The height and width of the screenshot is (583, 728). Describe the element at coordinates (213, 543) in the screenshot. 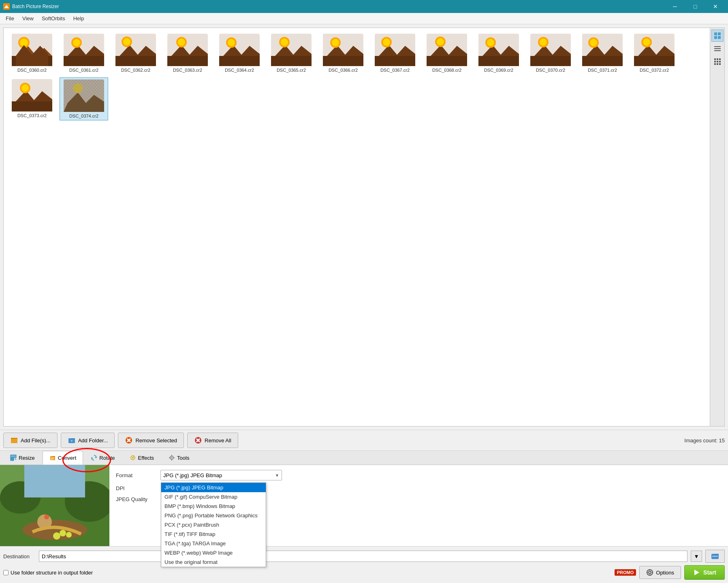

I see `format-option-tga: TGA (*.tga) TARGA Image` at that location.